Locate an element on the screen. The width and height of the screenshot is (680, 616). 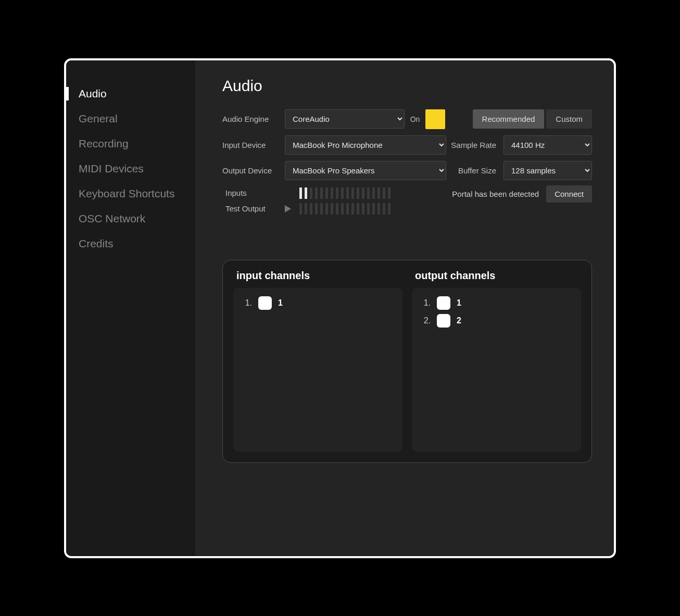
input-device-label: Input Device is located at coordinates (254, 145).